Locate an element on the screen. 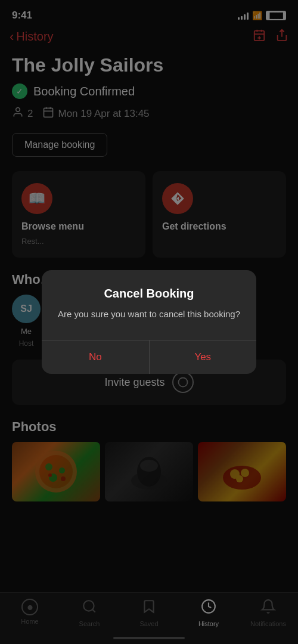 This screenshot has width=298, height=644. modal-yes-button: Yes is located at coordinates (203, 357).